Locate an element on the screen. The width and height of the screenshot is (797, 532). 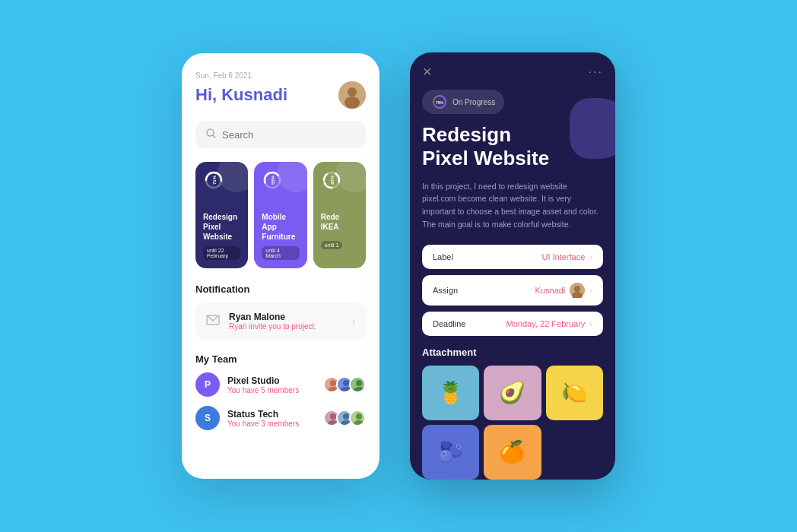
assign-value-text: Kusnadi is located at coordinates (551, 290).